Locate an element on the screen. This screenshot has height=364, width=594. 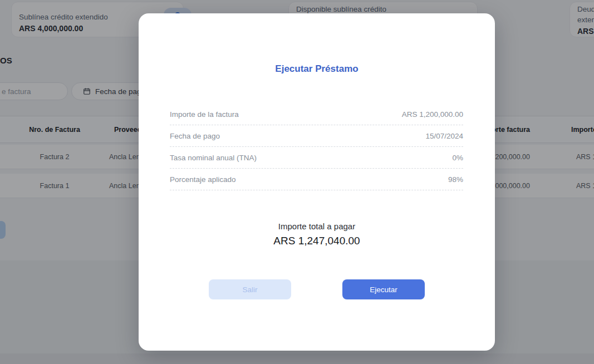
detail-value: 0% is located at coordinates (458, 158).